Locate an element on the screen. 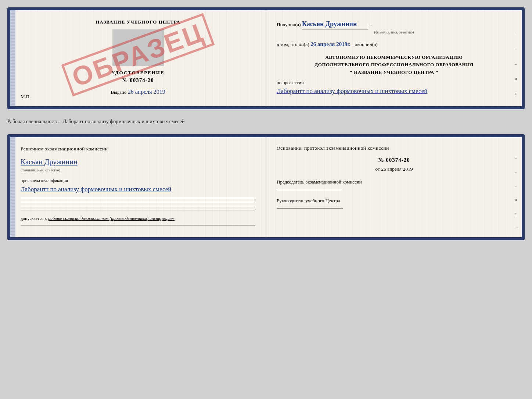 Image resolution: width=532 pixels, height=399 pixels. org-name: " НАЗВАНИЕ УЧЕБНОГО ЦЕНТРА " is located at coordinates (394, 73).